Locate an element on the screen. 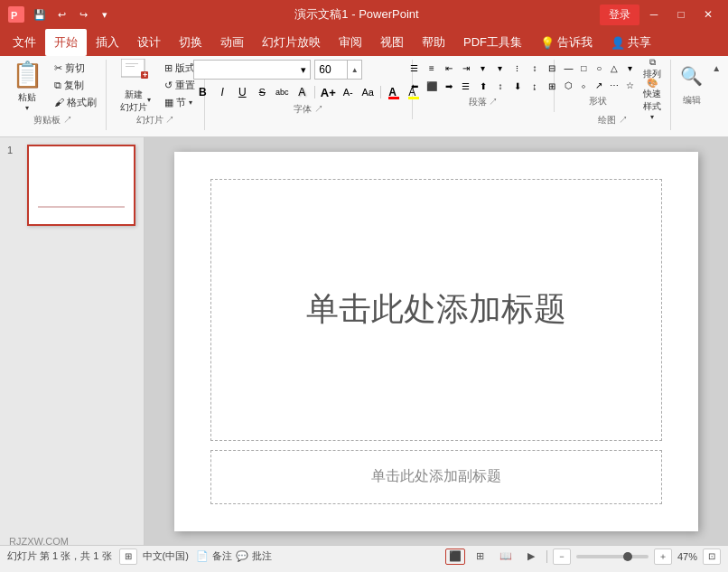 The height and width of the screenshot is (572, 728). underline-button: U is located at coordinates (242, 92).